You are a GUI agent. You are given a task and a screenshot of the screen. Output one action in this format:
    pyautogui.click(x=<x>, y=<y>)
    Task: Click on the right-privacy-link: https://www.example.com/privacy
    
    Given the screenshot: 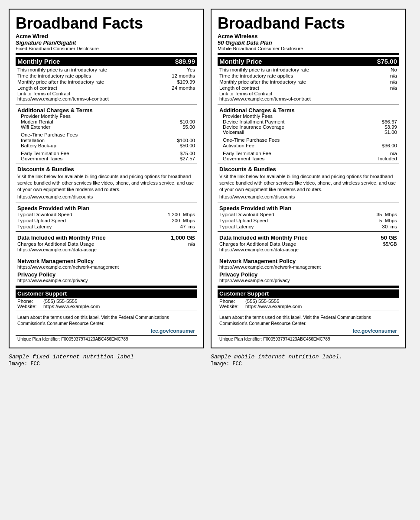 What is the action you would take?
    pyautogui.click(x=308, y=281)
    